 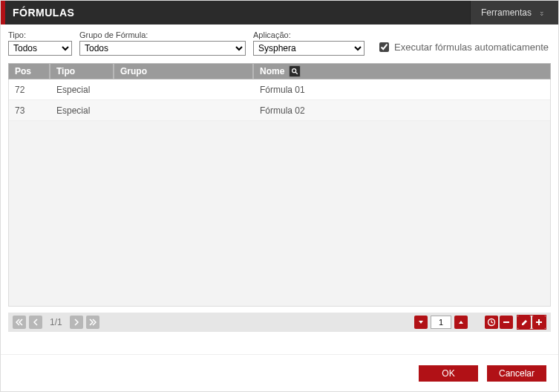 What do you see at coordinates (309, 35) in the screenshot?
I see `filter-aplicacao-label: Aplicação:` at bounding box center [309, 35].